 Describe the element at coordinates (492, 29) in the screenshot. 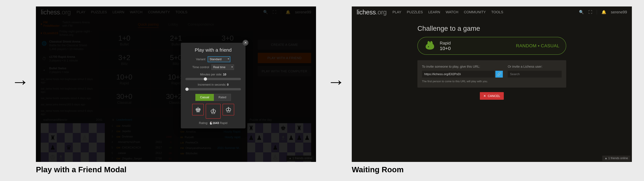

I see `page-title: Challenge to a game` at that location.